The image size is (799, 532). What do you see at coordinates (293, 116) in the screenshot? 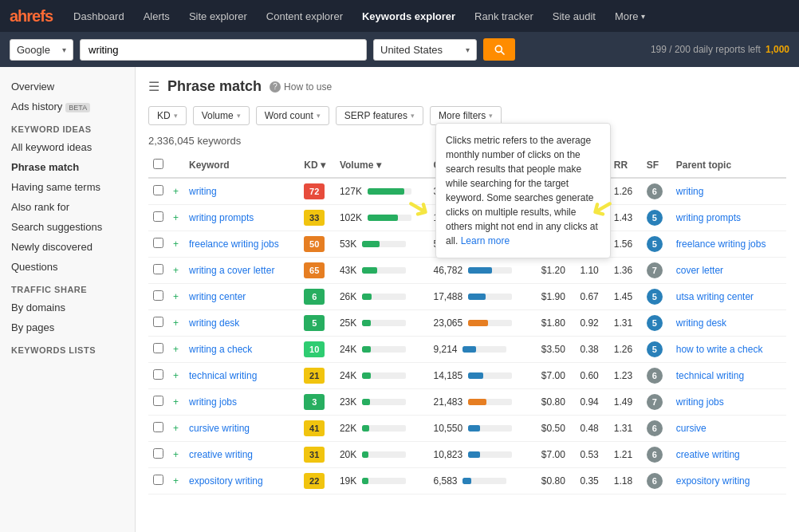
I see `word-count-filter: Word count` at bounding box center [293, 116].